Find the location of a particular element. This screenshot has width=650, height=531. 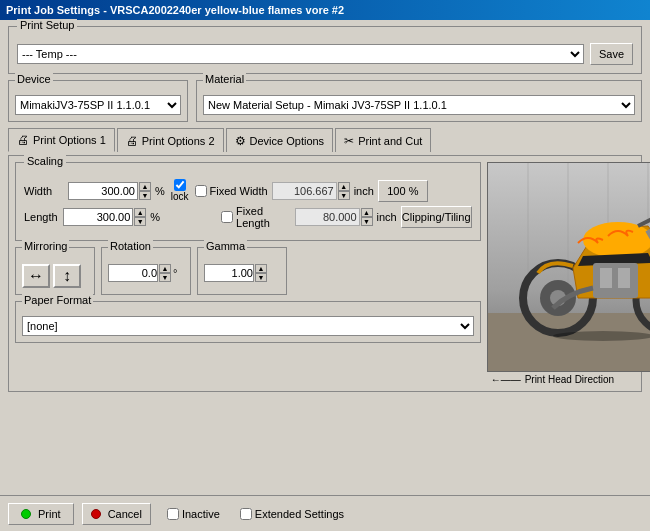

fixed-width-check is located at coordinates (201, 191).